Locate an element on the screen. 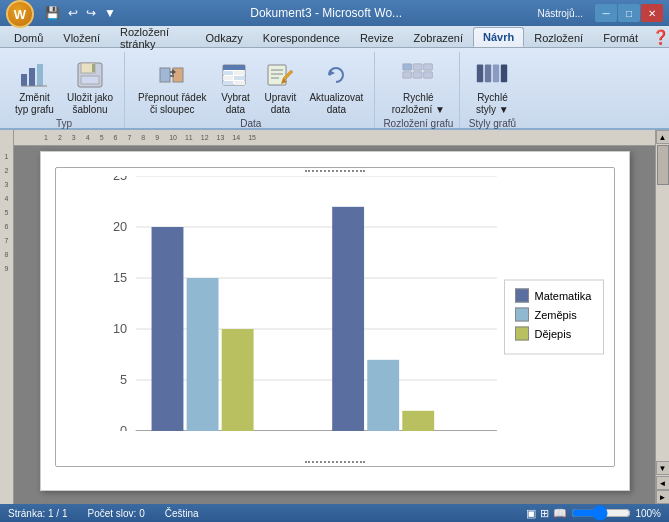 This screenshot has width=669, height=522. edit-data-label2: data is located at coordinates (280, 110).